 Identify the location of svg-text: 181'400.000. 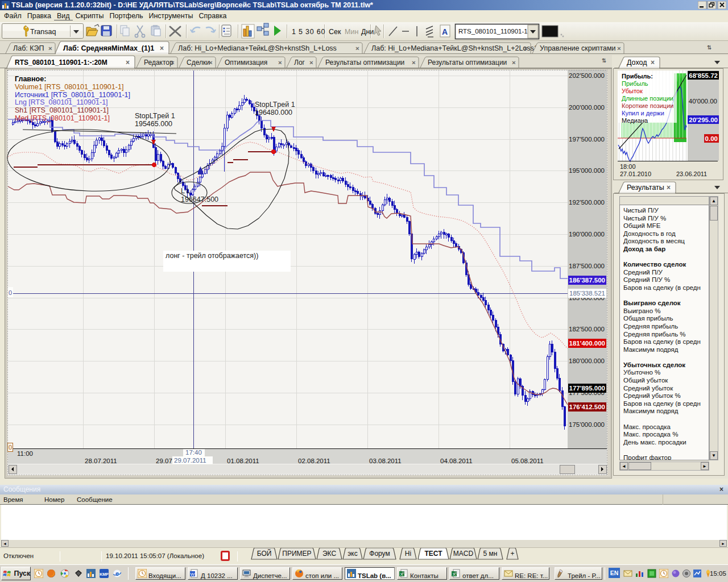
(588, 343).